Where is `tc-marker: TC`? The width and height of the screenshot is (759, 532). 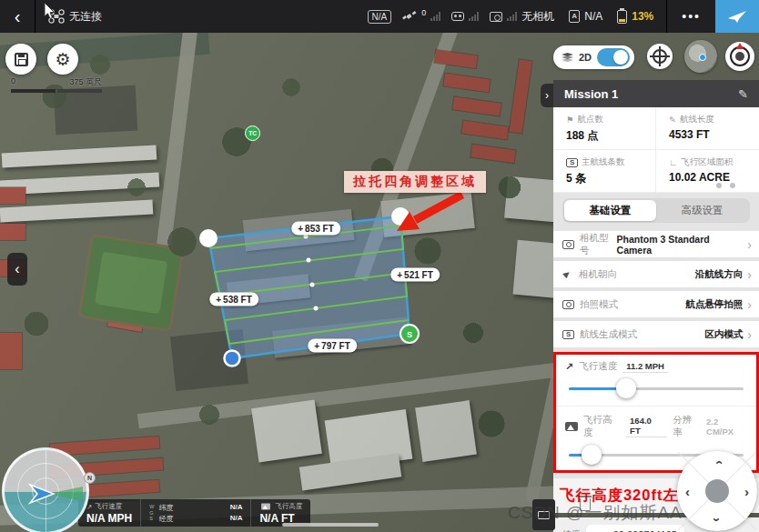 tc-marker: TC is located at coordinates (253, 133).